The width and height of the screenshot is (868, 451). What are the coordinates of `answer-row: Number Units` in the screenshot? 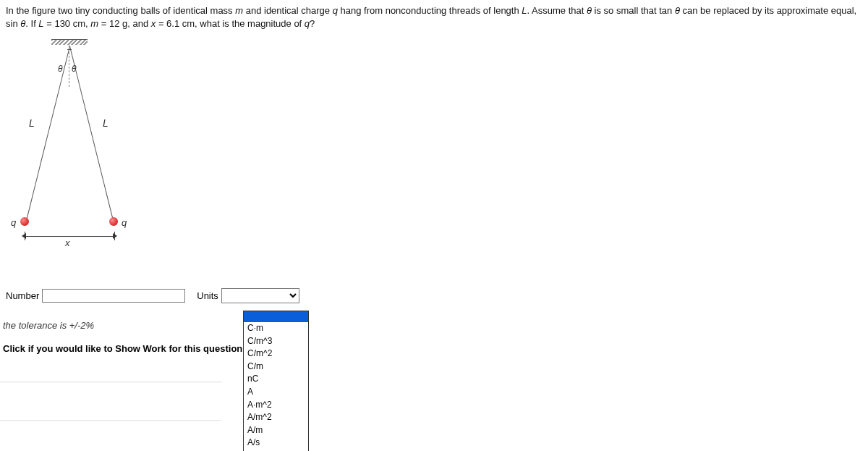 It's located at (153, 295).